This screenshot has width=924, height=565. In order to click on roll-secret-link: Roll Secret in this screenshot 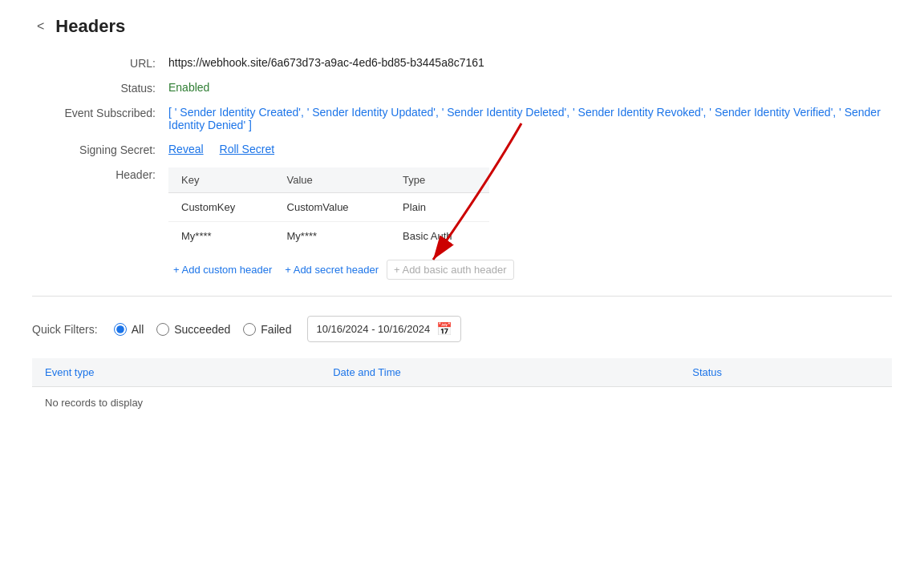, I will do `click(247, 149)`.